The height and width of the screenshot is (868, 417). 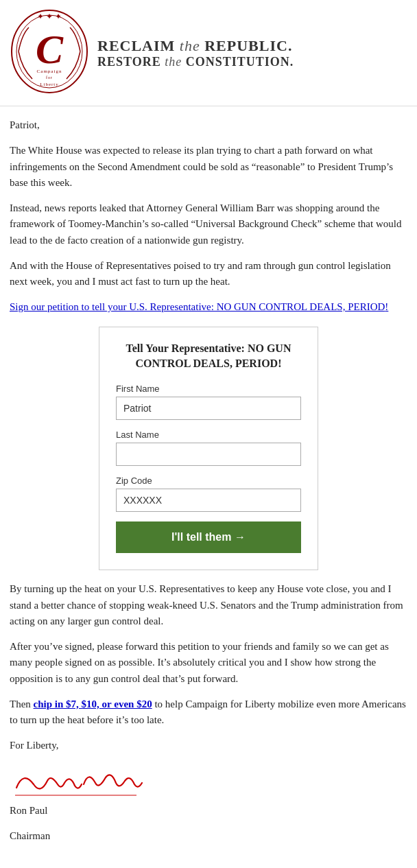 I want to click on svg-text: C, so click(x=49, y=49).